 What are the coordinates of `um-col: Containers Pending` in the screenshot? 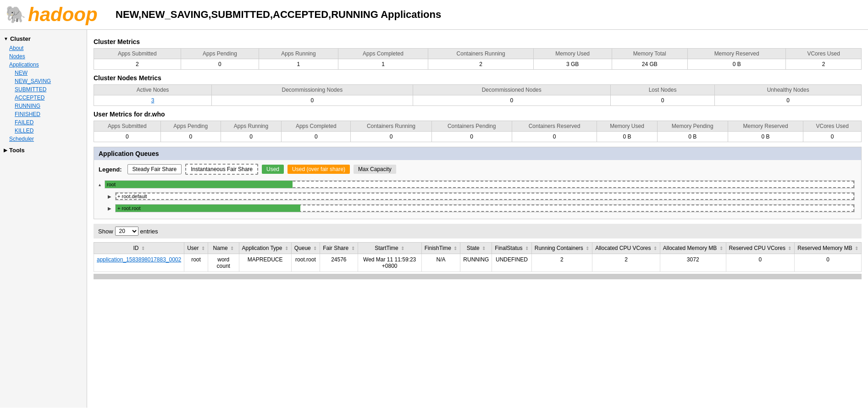 It's located at (471, 127).